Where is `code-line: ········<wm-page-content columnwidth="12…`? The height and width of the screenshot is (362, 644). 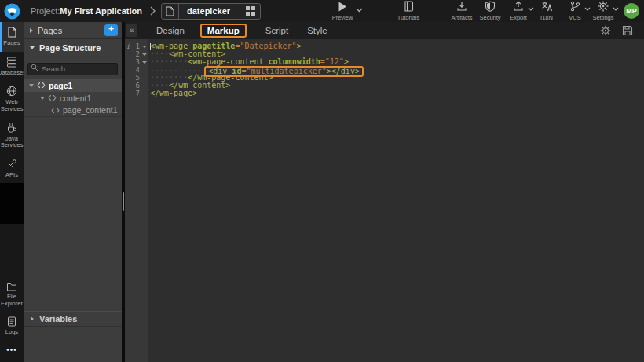
code-line: ········<wm-page-content columnwidth="12… is located at coordinates (397, 62).